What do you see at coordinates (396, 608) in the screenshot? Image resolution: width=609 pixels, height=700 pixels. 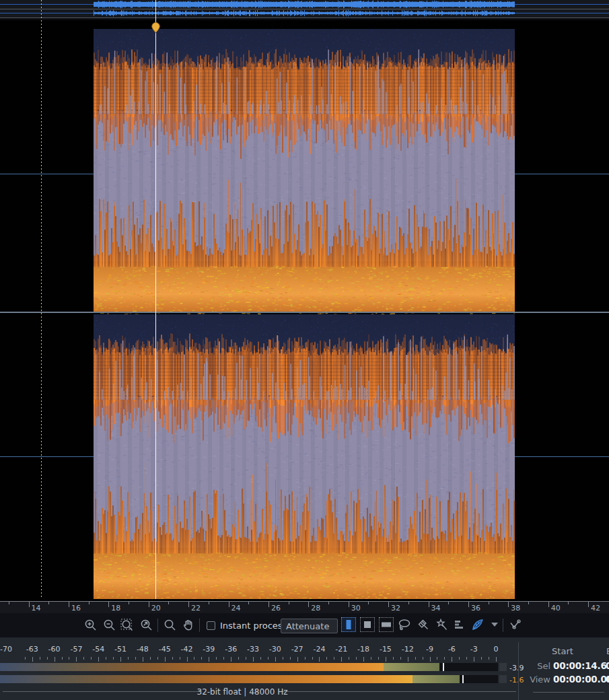 I see `timeline-tick-label: 32` at bounding box center [396, 608].